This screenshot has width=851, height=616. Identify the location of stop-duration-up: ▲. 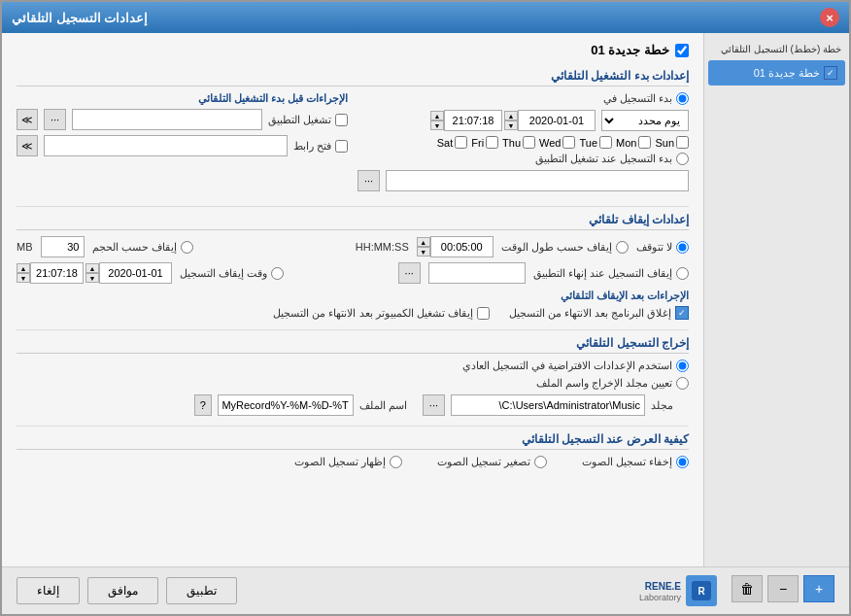
(424, 242).